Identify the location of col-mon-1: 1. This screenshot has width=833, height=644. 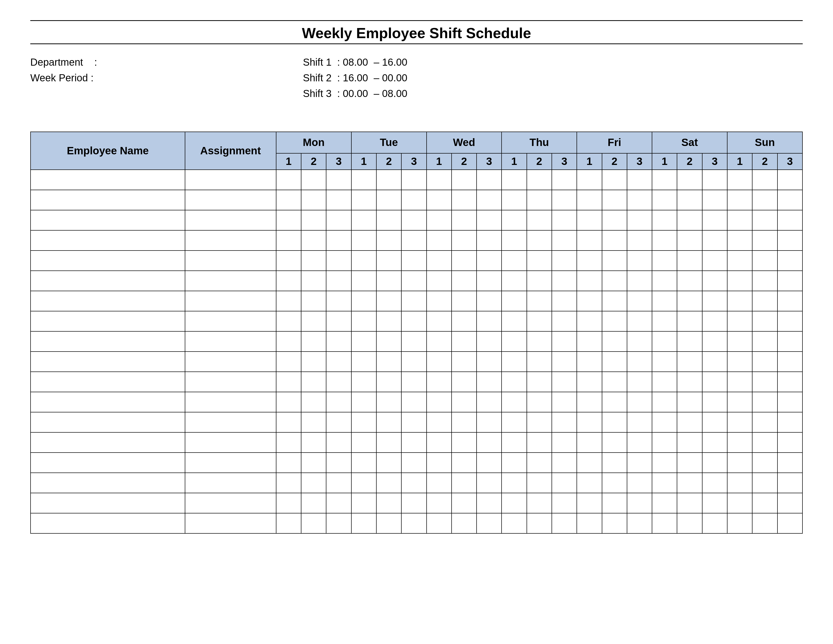
(289, 162).